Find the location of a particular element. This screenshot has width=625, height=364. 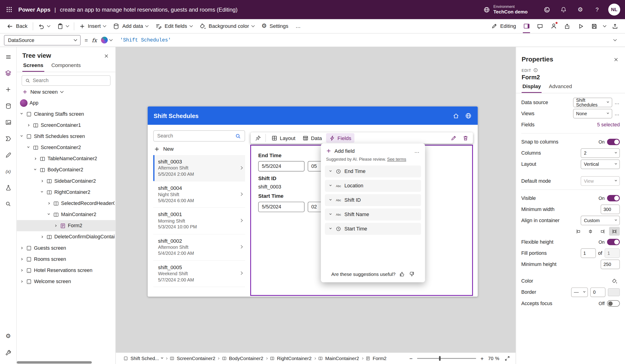

thumbs-down-button is located at coordinates (412, 274).